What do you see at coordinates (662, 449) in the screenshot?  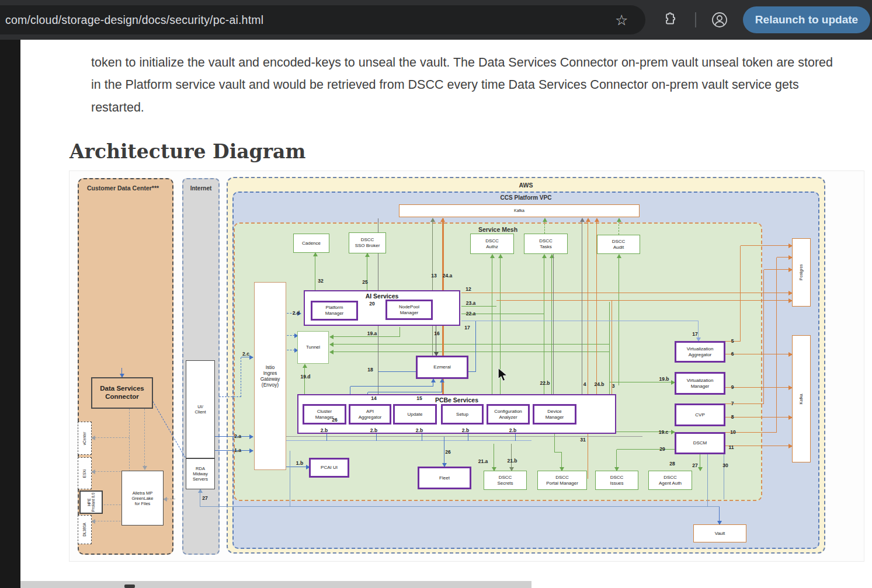 I see `edge-label: 29` at bounding box center [662, 449].